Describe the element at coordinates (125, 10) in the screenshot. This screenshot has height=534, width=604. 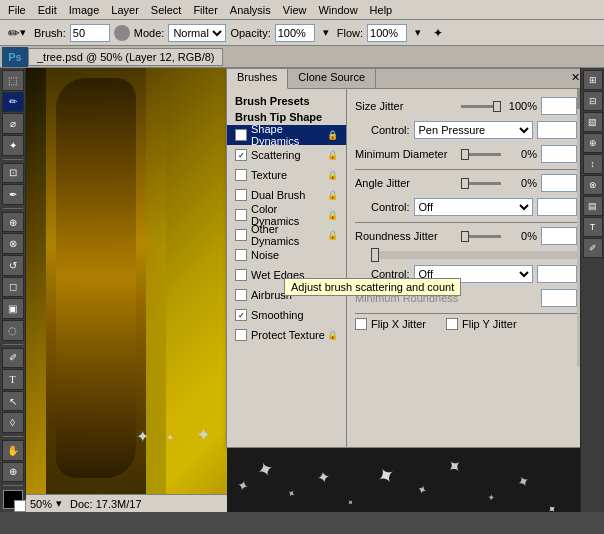
I see `menu-layer: Layer` at that location.